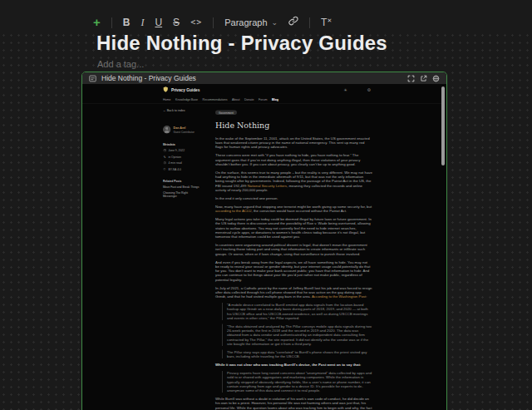 Image resolution: width=532 pixels, height=410 pixels. Describe the element at coordinates (126, 22) in the screenshot. I see `bold-button: B` at that location.